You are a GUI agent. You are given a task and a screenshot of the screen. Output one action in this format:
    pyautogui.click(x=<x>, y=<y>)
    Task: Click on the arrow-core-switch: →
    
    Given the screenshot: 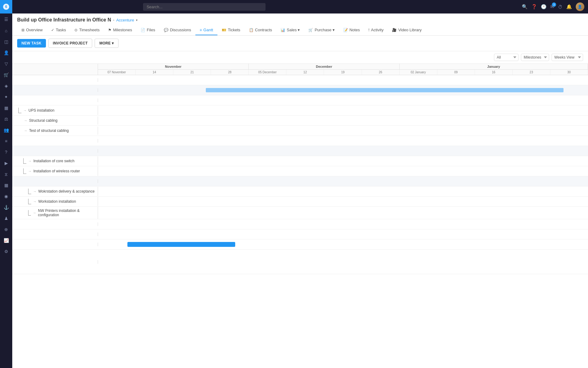 What is the action you would take?
    pyautogui.click(x=30, y=161)
    